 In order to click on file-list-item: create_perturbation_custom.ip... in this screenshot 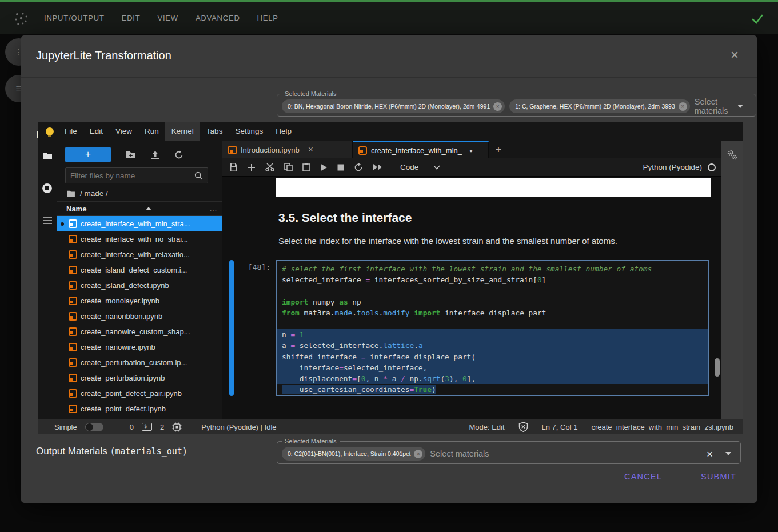, I will do `click(139, 362)`.